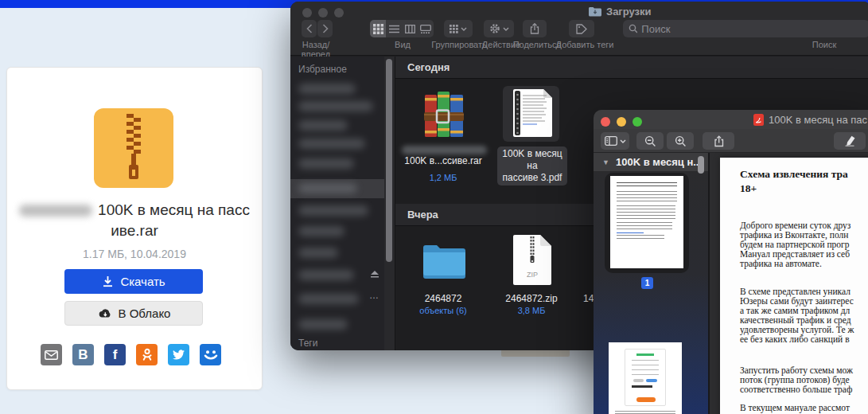 Image resolution: width=868 pixels, height=414 pixels. I want to click on share-vk-button: В, so click(83, 355).